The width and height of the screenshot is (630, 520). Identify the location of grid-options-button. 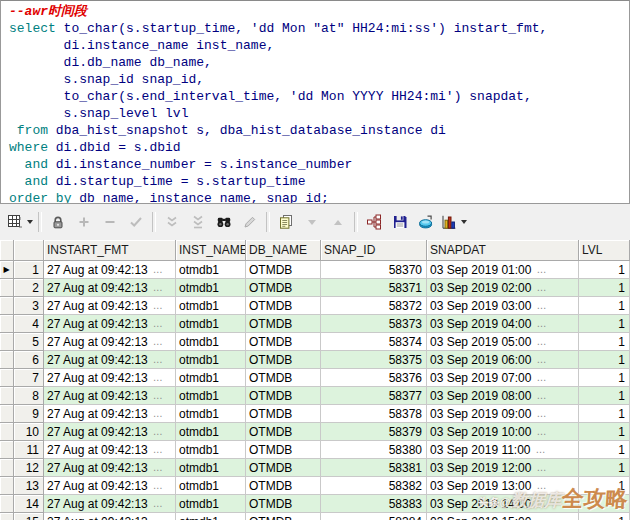
(20, 222).